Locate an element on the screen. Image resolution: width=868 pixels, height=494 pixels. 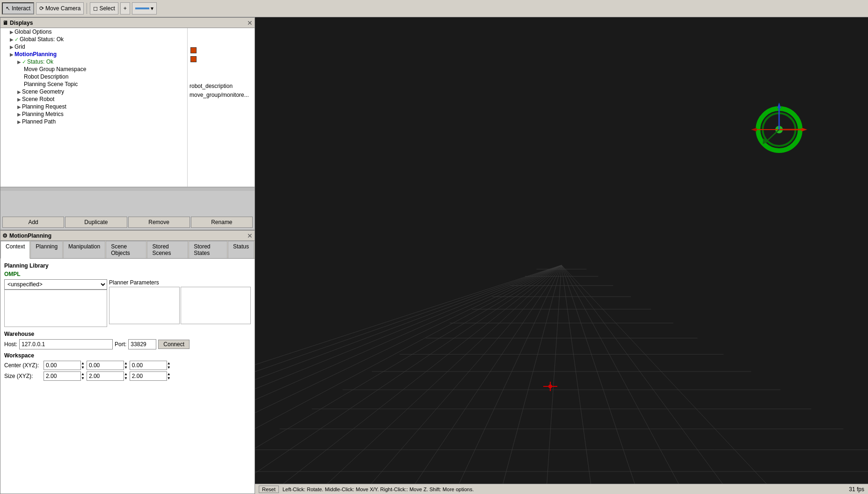
size-x-wrapper: ▲ ▼ is located at coordinates (64, 376).